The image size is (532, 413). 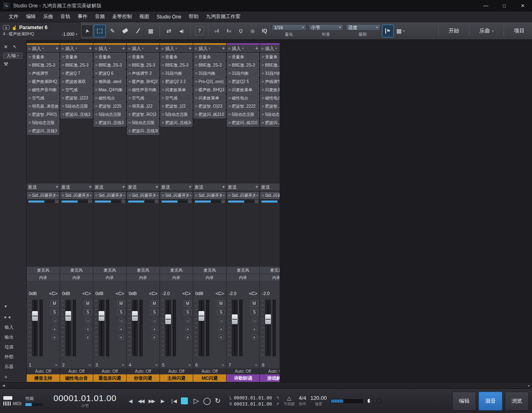 What do you see at coordinates (125, 31) in the screenshot?
I see `eraser-tool-button` at bounding box center [125, 31].